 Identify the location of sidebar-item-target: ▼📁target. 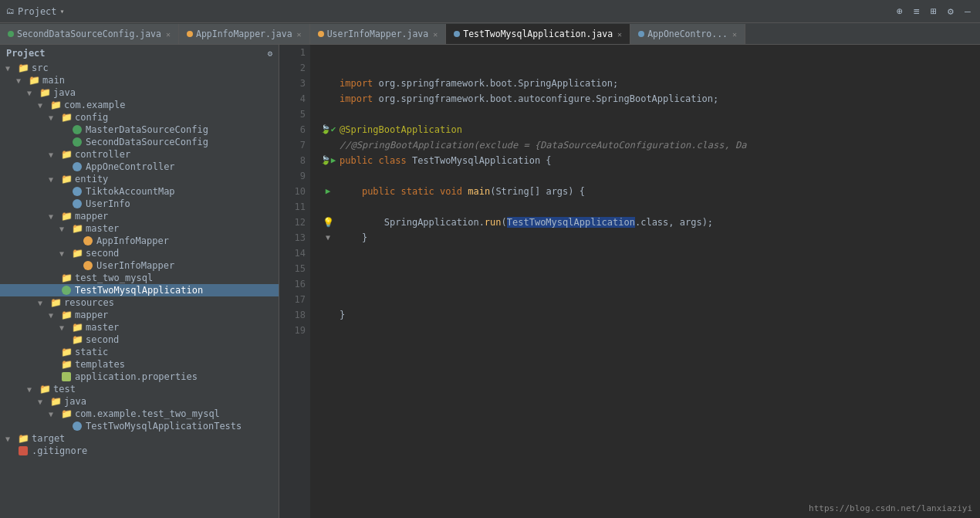
(139, 438).